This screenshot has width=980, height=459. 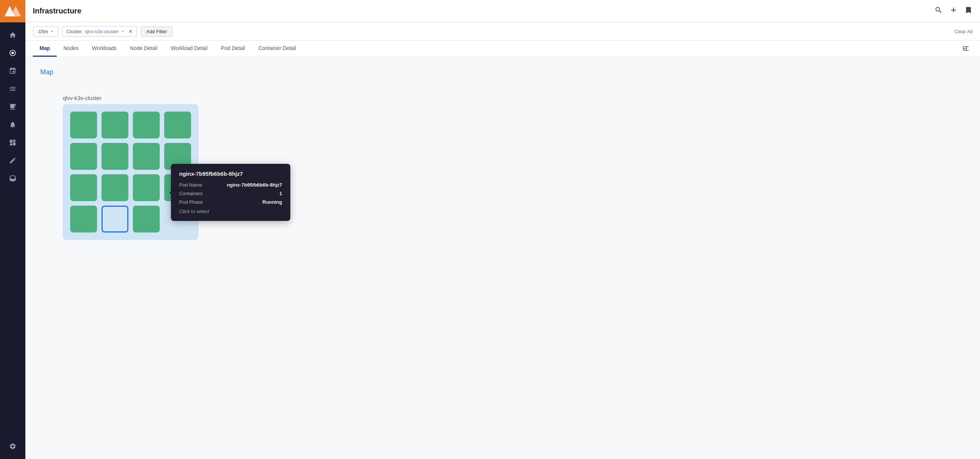 I want to click on tooltip-pod-name-label: Pod Name, so click(x=191, y=185).